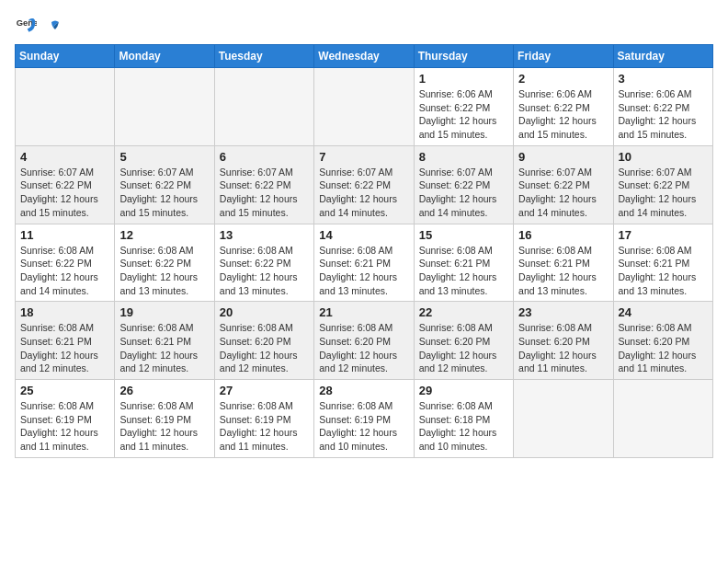  I want to click on weekday-header-monday: Monday, so click(165, 57).